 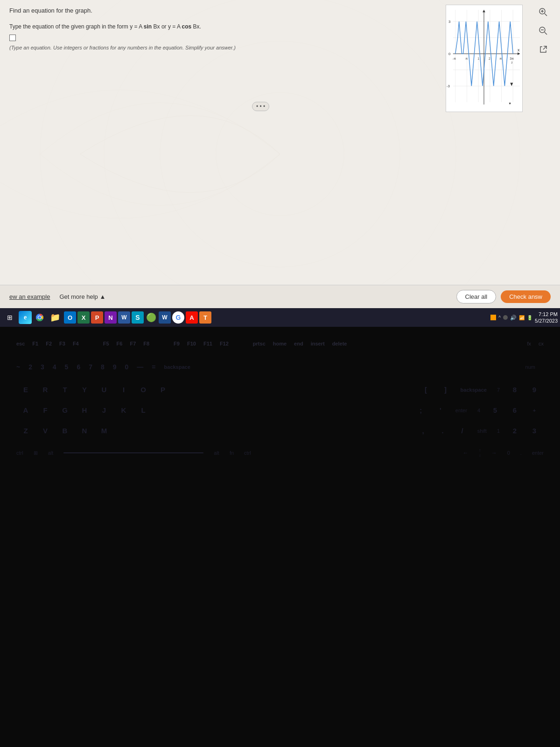 What do you see at coordinates (466, 453) in the screenshot?
I see `key-arrow-left: ←` at bounding box center [466, 453].